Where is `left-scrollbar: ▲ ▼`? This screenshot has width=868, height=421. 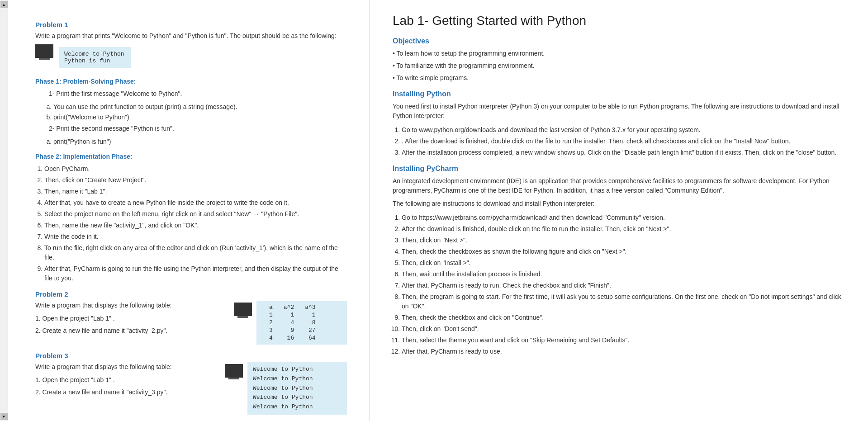 left-scrollbar: ▲ ▼ is located at coordinates (4, 211).